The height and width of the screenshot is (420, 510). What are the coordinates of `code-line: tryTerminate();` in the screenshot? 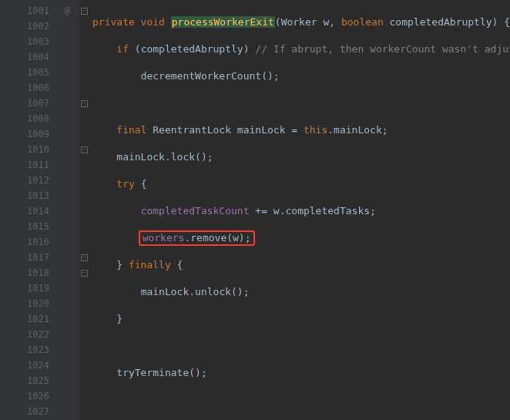 It's located at (301, 373).